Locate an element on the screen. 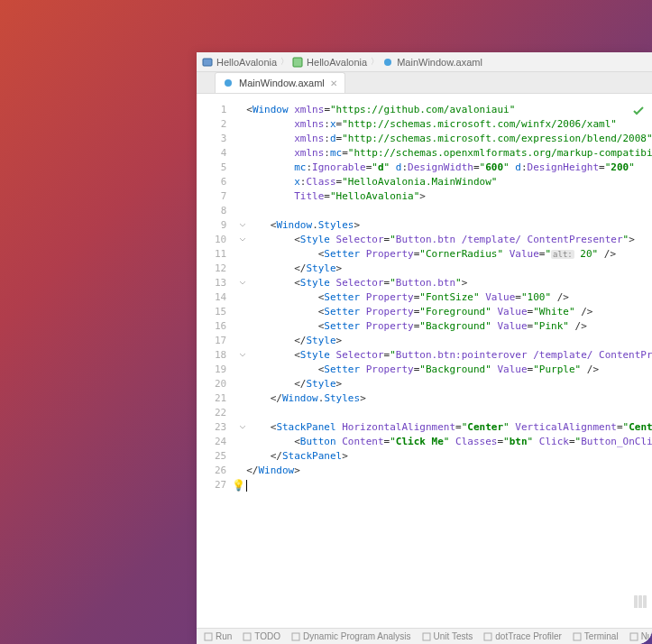  xaml-icon is located at coordinates (388, 62).